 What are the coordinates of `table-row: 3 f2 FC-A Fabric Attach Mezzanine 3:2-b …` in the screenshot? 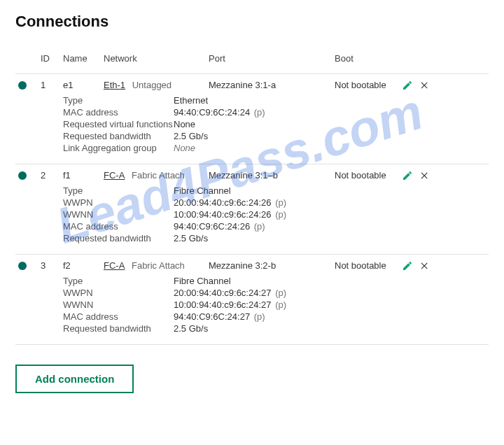 It's located at (252, 266).